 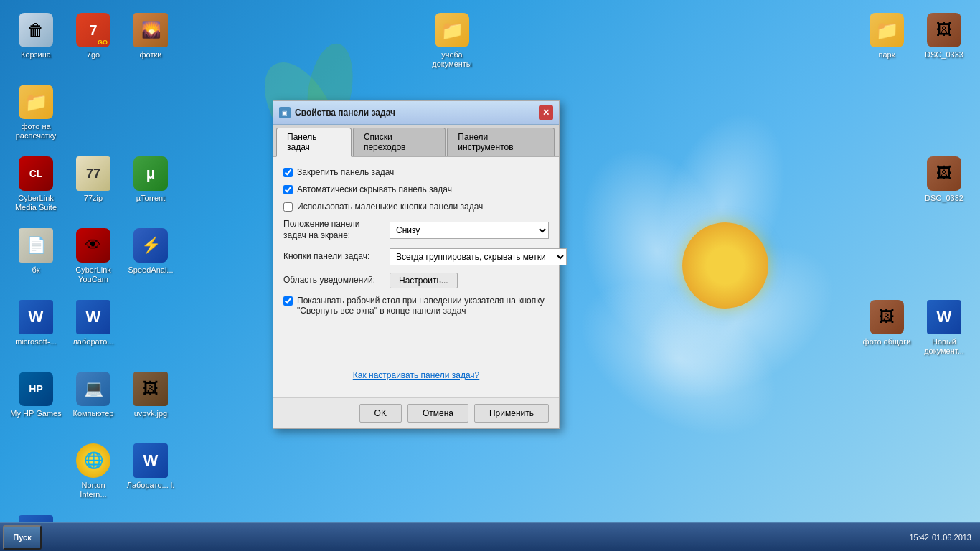 I want to click on dsc0333-icon: 🖼, so click(x=944, y=30).